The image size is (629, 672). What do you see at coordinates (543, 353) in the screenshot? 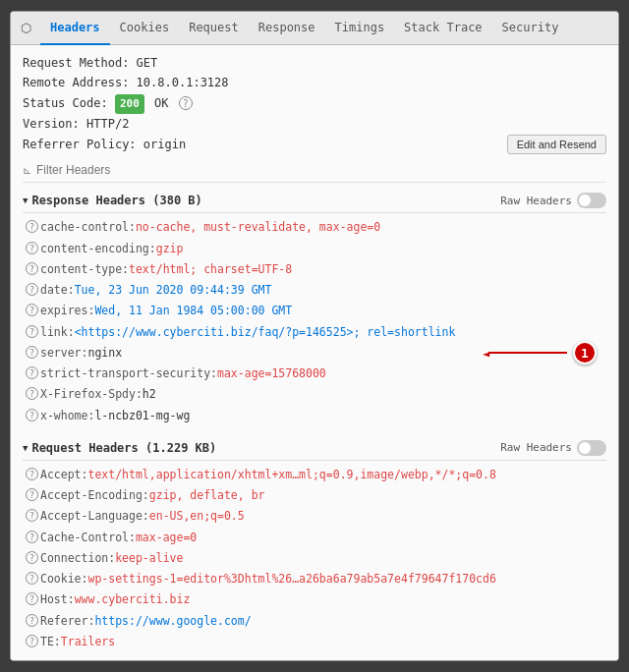
I see `annotation-arrow: 1` at bounding box center [543, 353].